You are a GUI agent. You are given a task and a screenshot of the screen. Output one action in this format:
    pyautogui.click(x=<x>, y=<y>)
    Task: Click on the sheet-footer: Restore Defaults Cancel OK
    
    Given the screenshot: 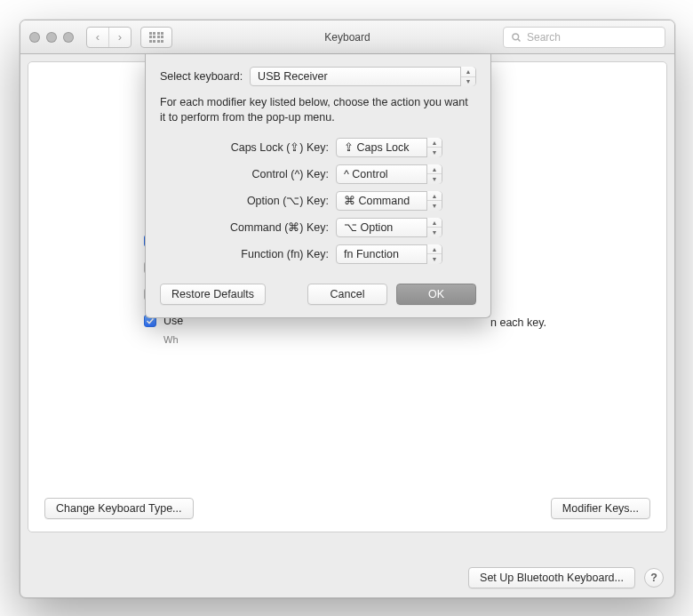 What is the action you would take?
    pyautogui.click(x=318, y=294)
    